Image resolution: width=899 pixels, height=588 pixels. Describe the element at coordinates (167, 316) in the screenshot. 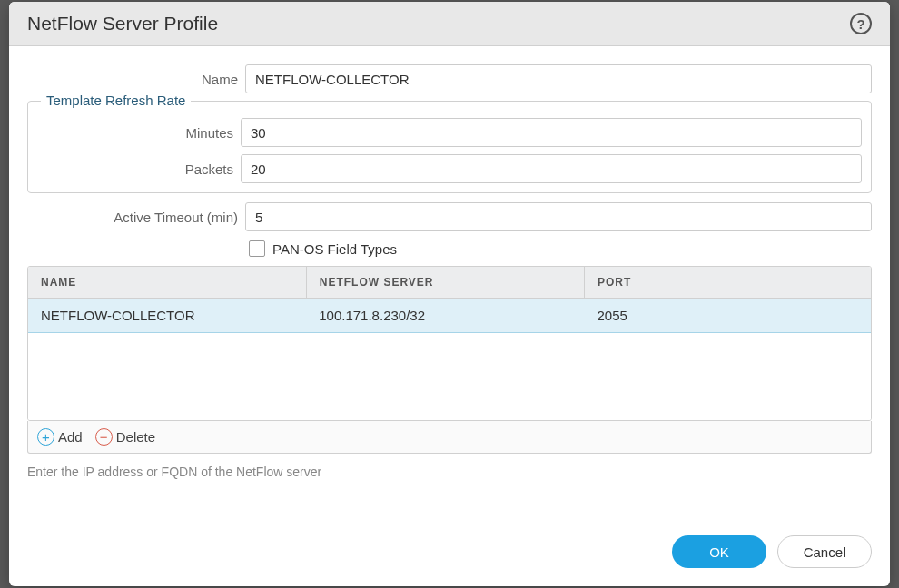

I see `cell-name: NETFLOW-COLLECTOR` at that location.